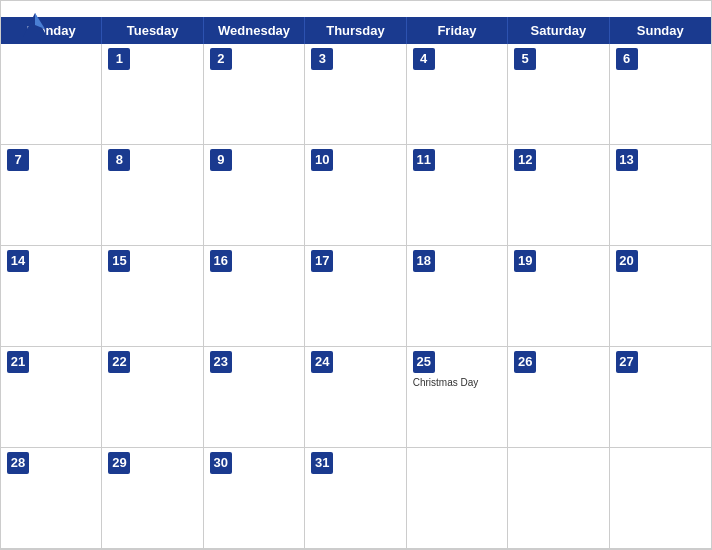 The height and width of the screenshot is (550, 712). Describe the element at coordinates (627, 261) in the screenshot. I see `date-number: 20` at that location.